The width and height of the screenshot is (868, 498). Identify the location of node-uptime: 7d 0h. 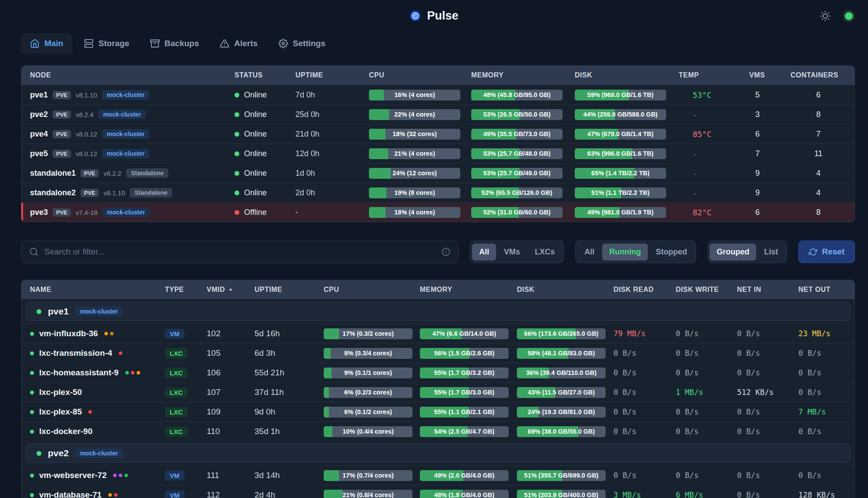
(332, 95).